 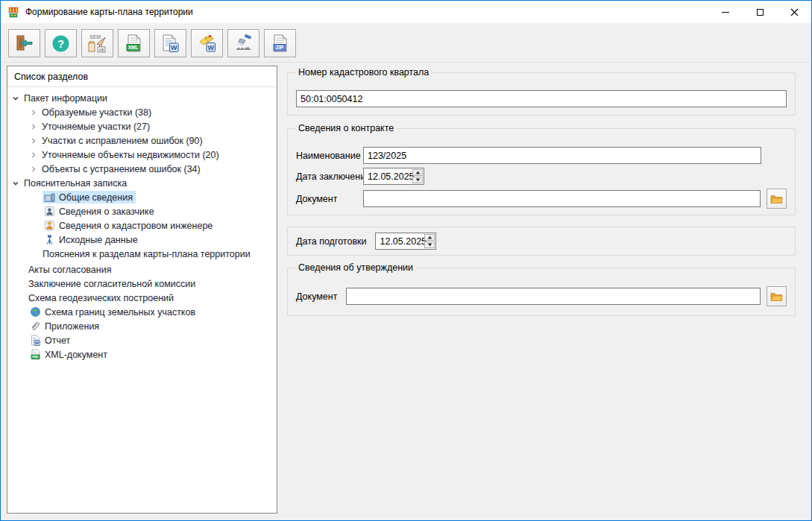 What do you see at coordinates (24, 43) in the screenshot?
I see `exit-button` at bounding box center [24, 43].